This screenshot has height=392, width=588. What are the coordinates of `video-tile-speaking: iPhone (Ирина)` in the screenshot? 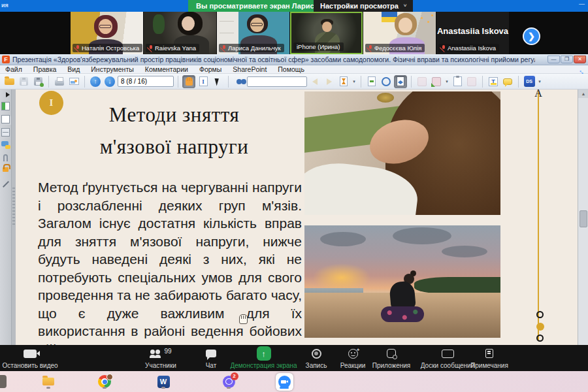 It's located at (327, 33).